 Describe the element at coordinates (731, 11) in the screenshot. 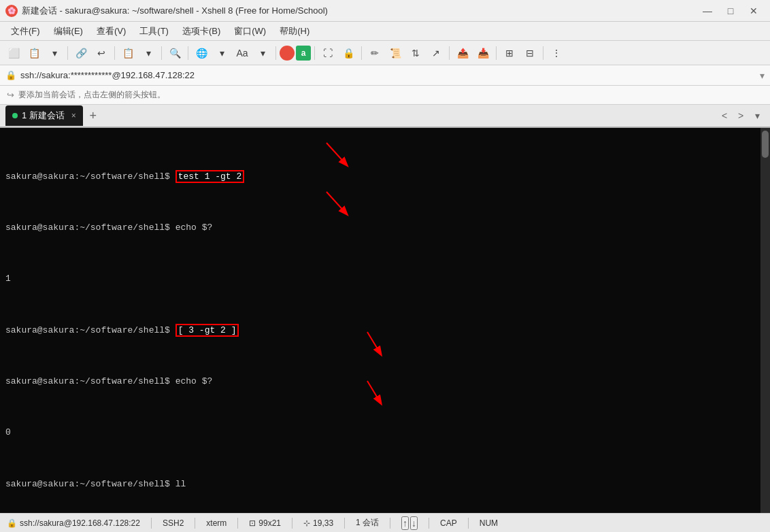

I see `maximize-button: □` at that location.